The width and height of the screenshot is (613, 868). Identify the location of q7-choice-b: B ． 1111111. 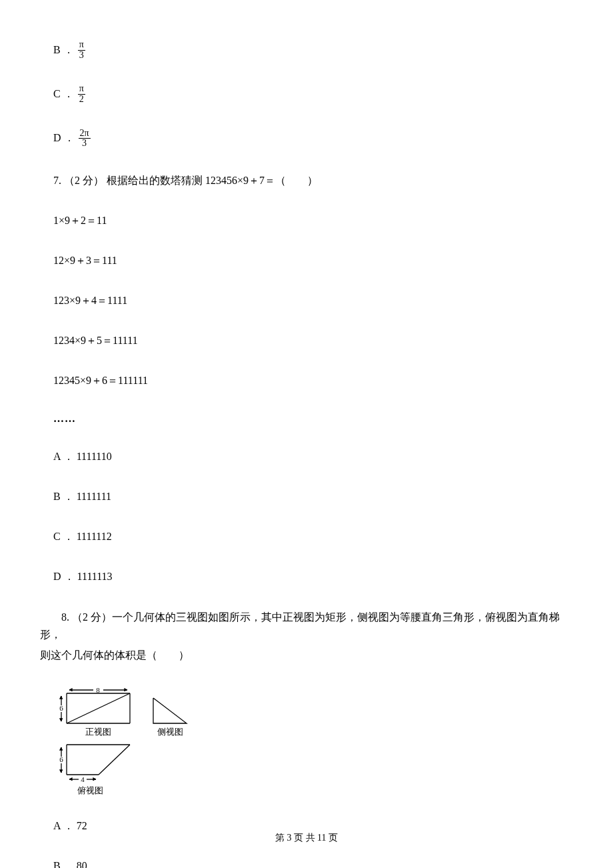
(313, 497).